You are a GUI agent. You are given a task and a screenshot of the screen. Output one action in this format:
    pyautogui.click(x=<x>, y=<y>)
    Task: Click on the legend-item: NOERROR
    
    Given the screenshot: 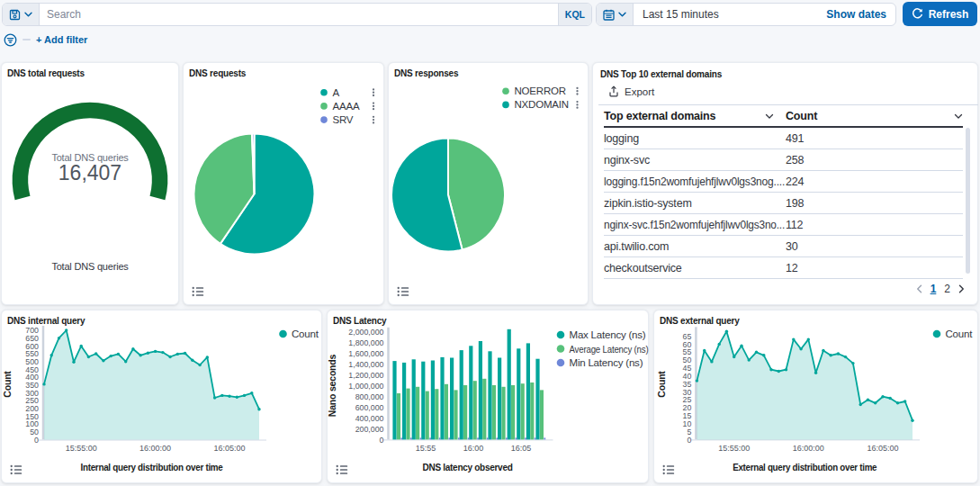 What is the action you would take?
    pyautogui.click(x=540, y=91)
    